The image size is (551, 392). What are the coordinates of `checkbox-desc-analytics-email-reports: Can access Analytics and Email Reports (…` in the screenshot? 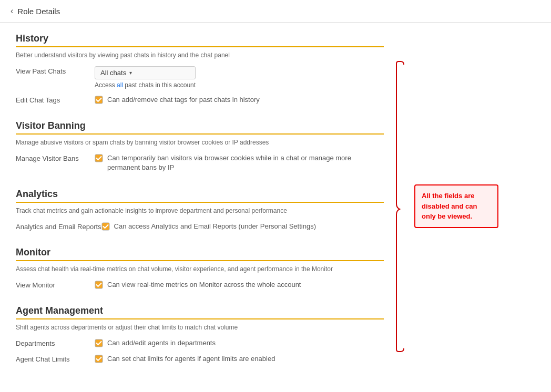 It's located at (215, 226).